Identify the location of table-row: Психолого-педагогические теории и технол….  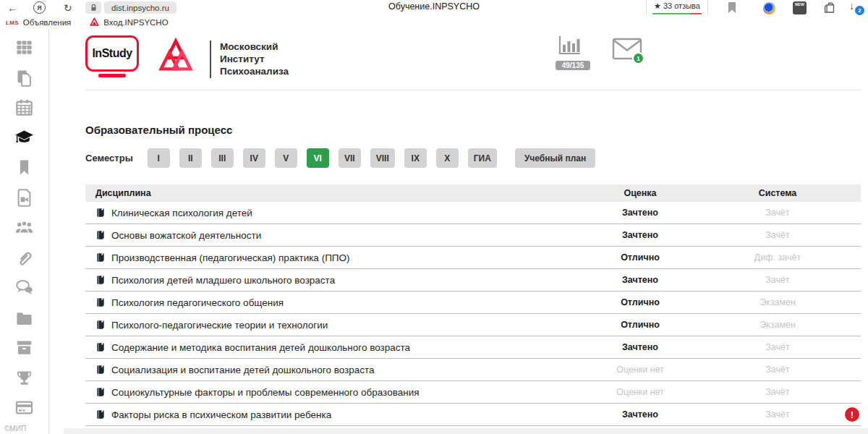
(473, 326).